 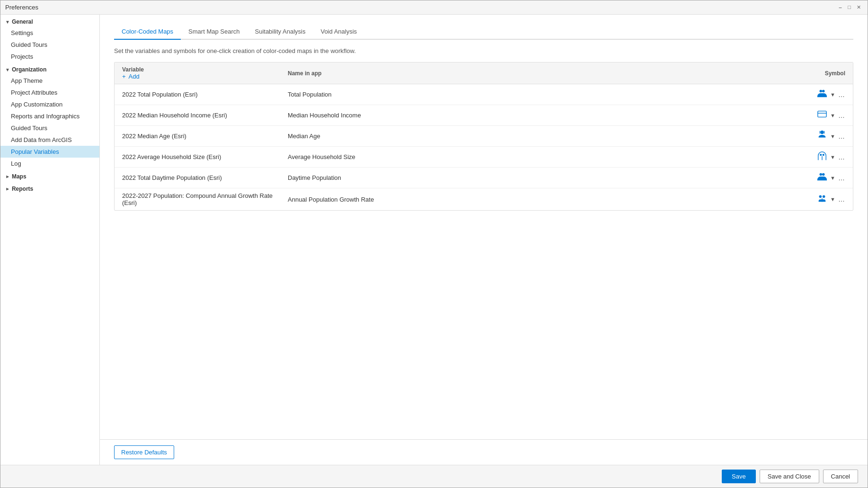 What do you see at coordinates (124, 77) in the screenshot?
I see `add-icon: +` at bounding box center [124, 77].